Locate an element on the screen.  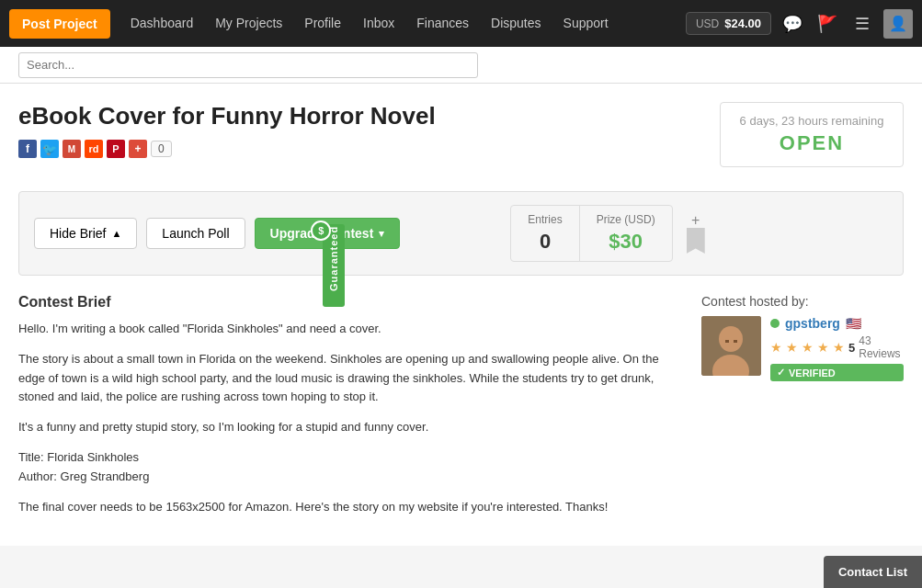
brief-para-3: Title: Florida Sinkholes Author: Greg St… is located at coordinates (346, 468).